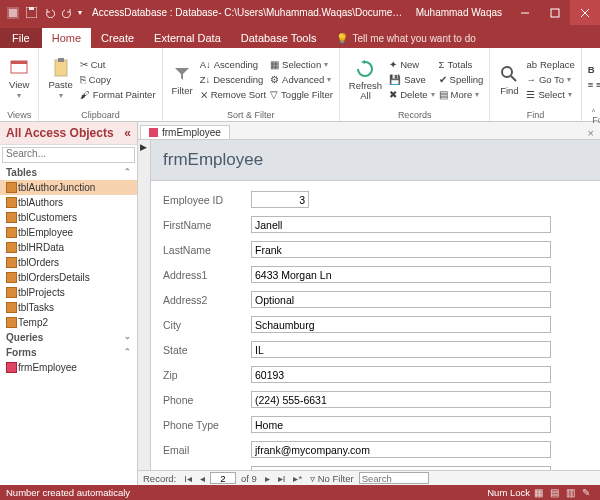 This screenshot has width=600, height=500. Describe the element at coordinates (401, 424) in the screenshot. I see `input-phonetype` at that location.